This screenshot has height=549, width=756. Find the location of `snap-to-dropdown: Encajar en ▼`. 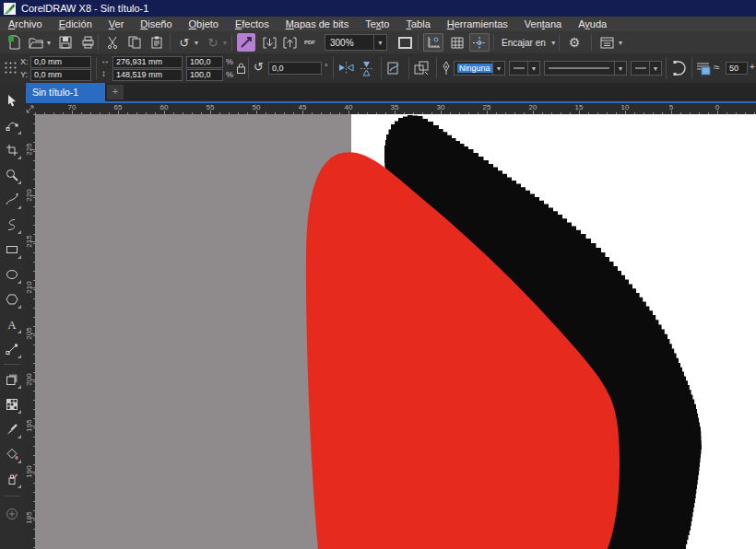

snap-to-dropdown: Encajar en ▼ is located at coordinates (529, 42).